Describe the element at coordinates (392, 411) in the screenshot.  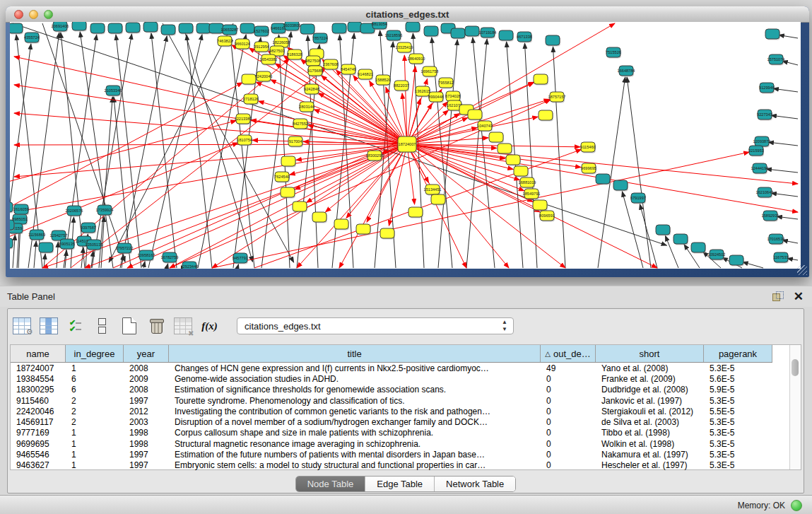
I see `table-row: 2242004622012Investigating the contribut…` at that location.